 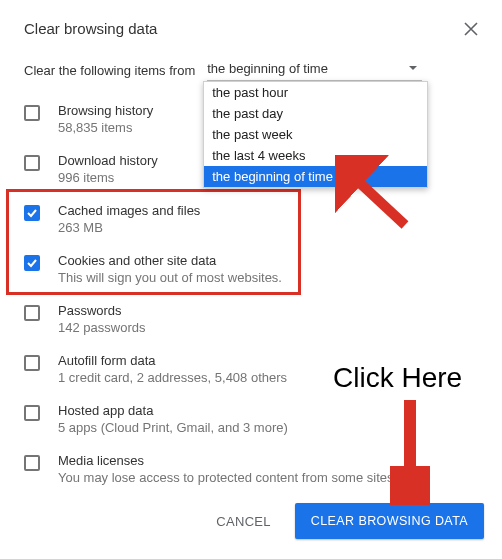 I want to click on cancel-button: CANCEL, so click(x=244, y=522).